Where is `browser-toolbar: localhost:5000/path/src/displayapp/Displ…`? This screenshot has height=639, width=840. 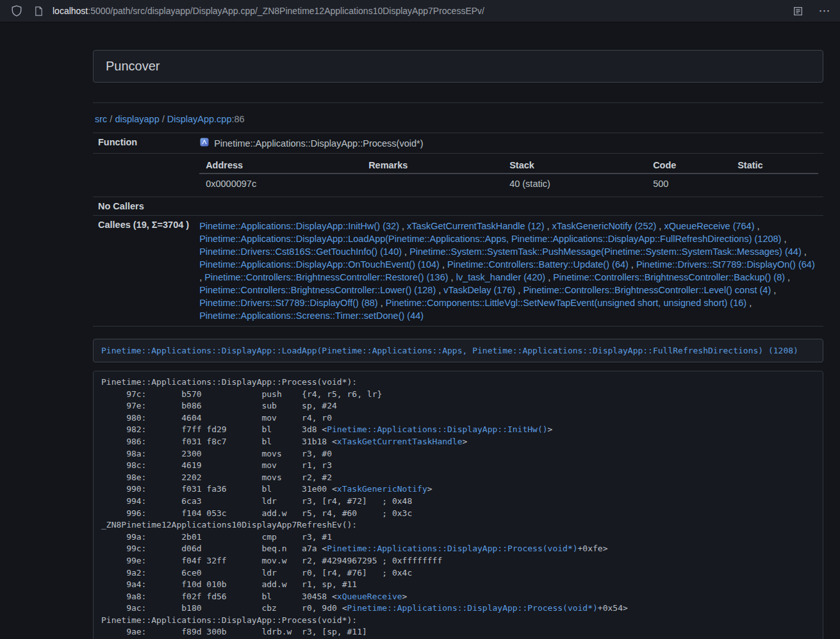
browser-toolbar: localhost:5000/path/src/displayapp/Displ… is located at coordinates (420, 12).